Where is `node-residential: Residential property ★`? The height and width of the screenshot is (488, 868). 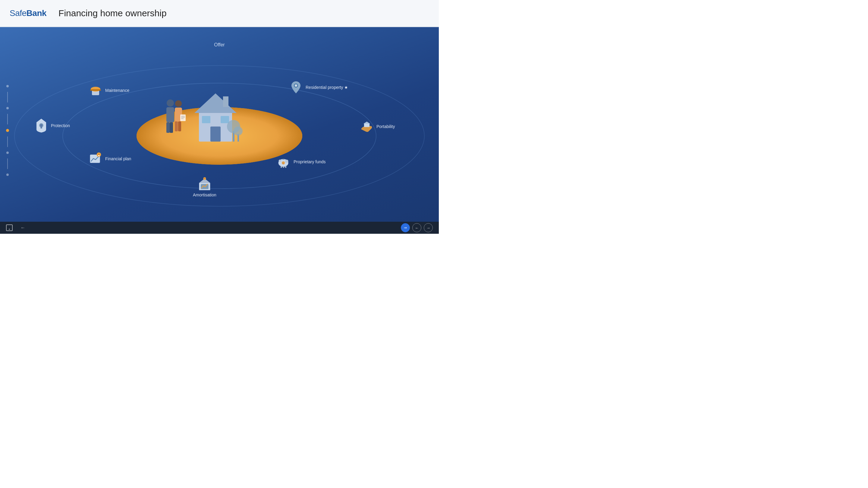
node-residential: Residential property ★ is located at coordinates (319, 88).